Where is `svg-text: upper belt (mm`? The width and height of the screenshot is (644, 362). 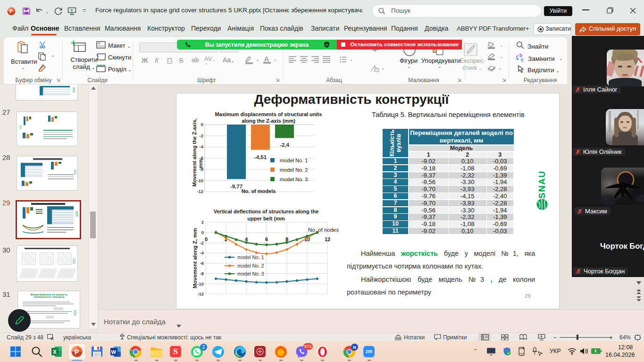
svg-text: upper belt (mm is located at coordinates (266, 219).